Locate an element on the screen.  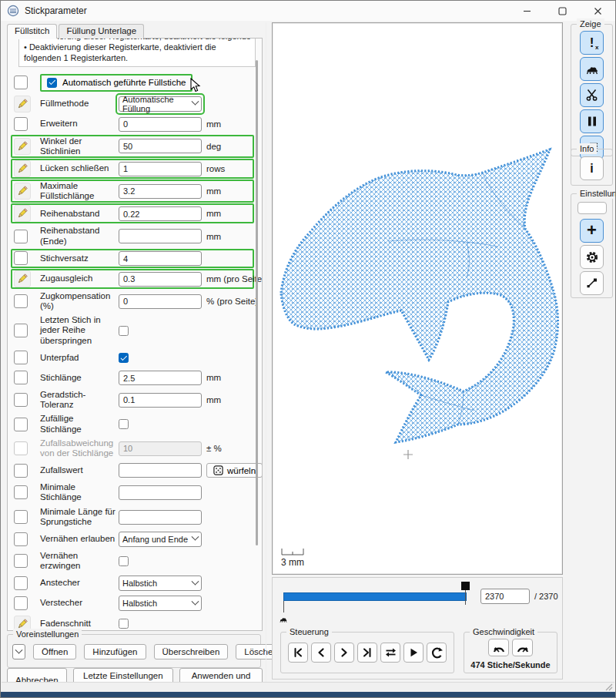
info-icon: i is located at coordinates (591, 168).